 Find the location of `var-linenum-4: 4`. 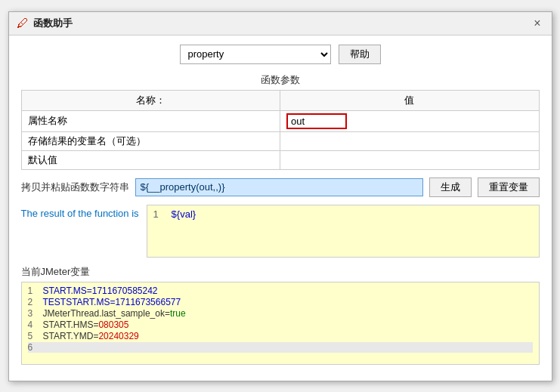

var-linenum-4: 4 is located at coordinates (33, 325).